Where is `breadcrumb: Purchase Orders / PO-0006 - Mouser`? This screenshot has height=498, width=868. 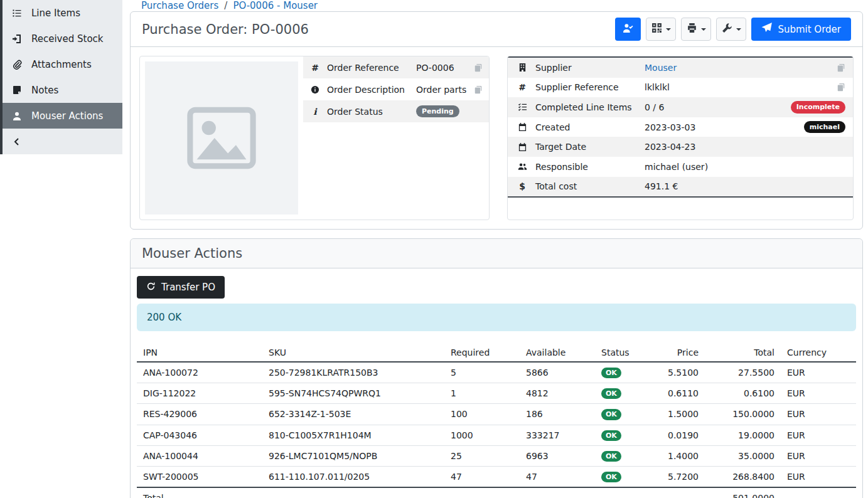
breadcrumb: Purchase Orders / PO-0006 - Mouser is located at coordinates (496, 6).